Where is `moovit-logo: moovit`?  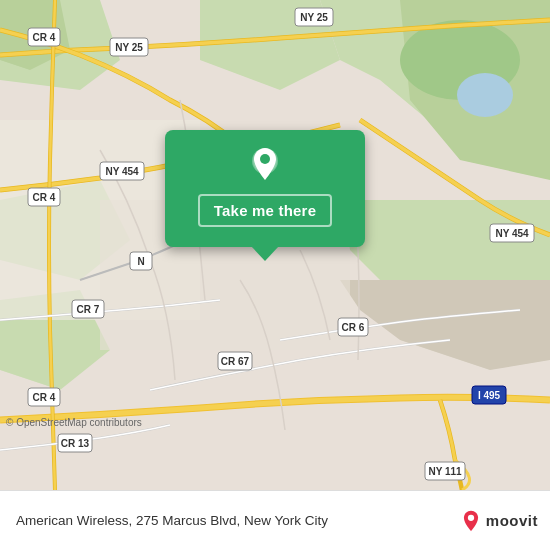
moovit-logo: moovit is located at coordinates (499, 521).